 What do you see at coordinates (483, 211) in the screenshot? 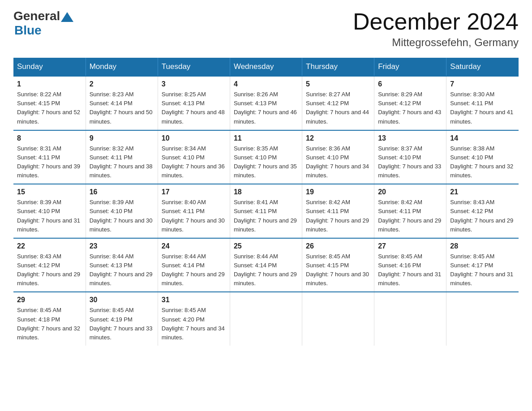
I see `calendar-cell: 21Sunrise: 8:43 AMSunset: 4:12 PMDayligh…` at bounding box center [483, 211].